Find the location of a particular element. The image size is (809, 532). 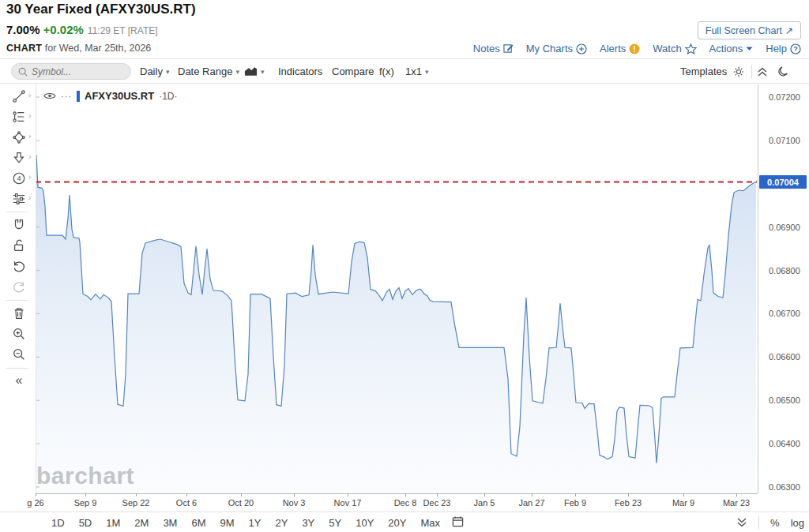

y-axis-label: 0.06400 is located at coordinates (785, 444).